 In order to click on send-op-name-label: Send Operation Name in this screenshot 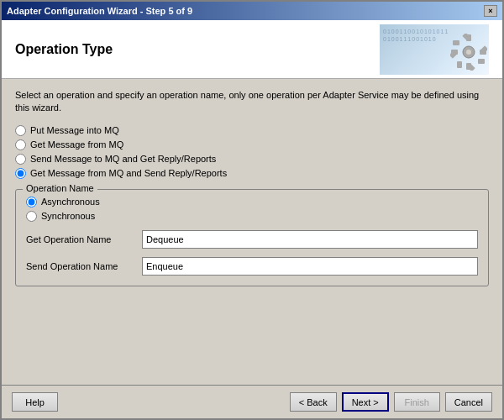, I will do `click(81, 266)`.